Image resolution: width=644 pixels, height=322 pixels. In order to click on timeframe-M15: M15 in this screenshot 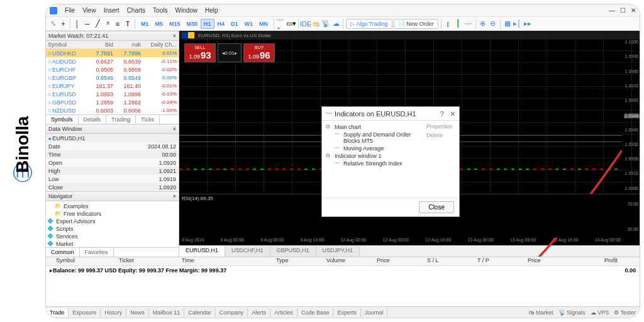, I will do `click(175, 24)`.